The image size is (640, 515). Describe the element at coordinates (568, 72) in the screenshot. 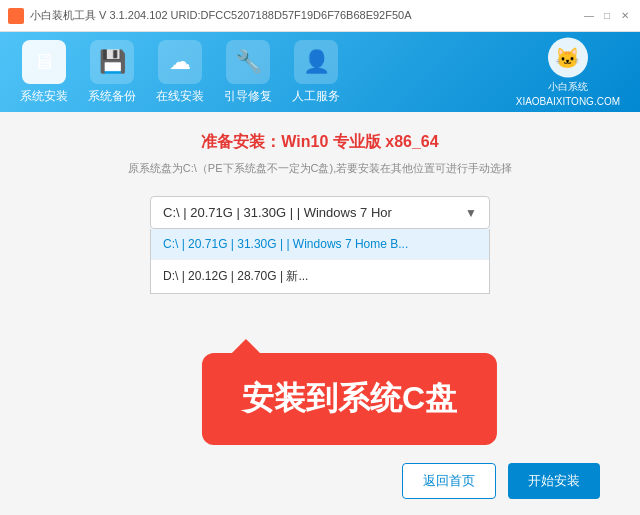

I see `logo-area: 🐱 小白系统 XIAOBAIXITONG.COM` at that location.